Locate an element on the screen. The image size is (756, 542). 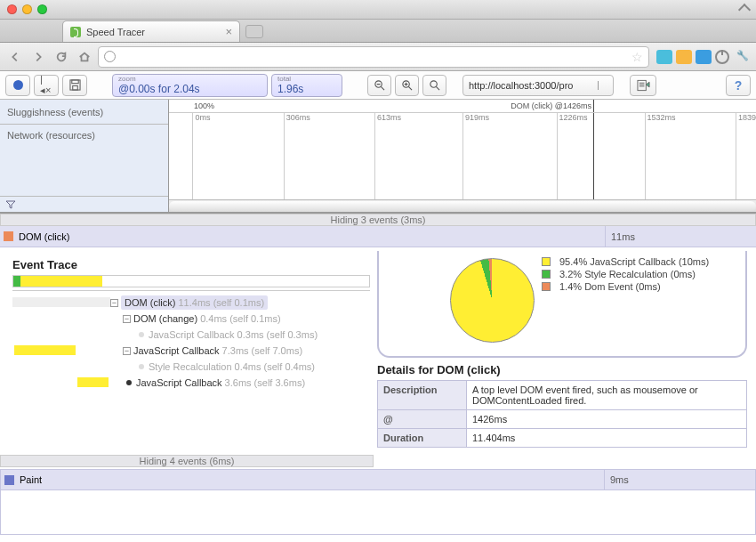
marker-label: DOM (click) @1426ms is located at coordinates (551, 106).